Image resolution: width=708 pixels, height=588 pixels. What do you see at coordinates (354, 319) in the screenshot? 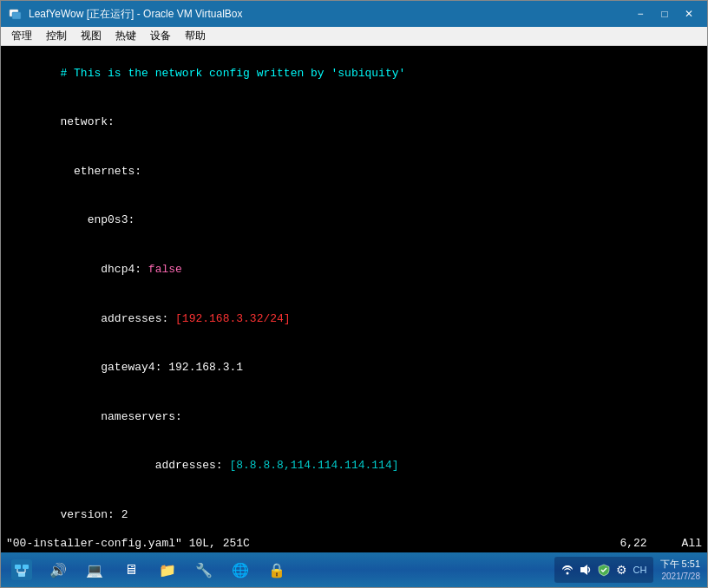
I see `terminal-line-6: addresses: [192.168.3.32/24]` at bounding box center [354, 319].